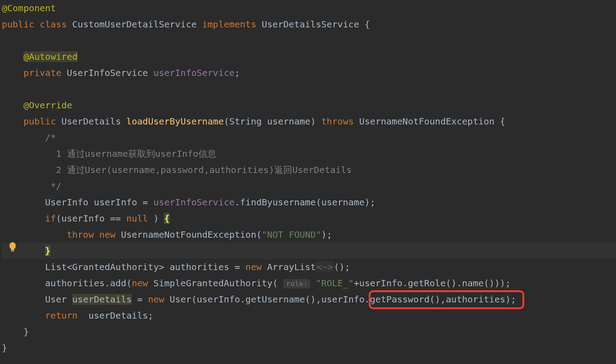 The width and height of the screenshot is (616, 364). Describe the element at coordinates (335, 283) in the screenshot. I see `string: "ROLE_"` at that location.